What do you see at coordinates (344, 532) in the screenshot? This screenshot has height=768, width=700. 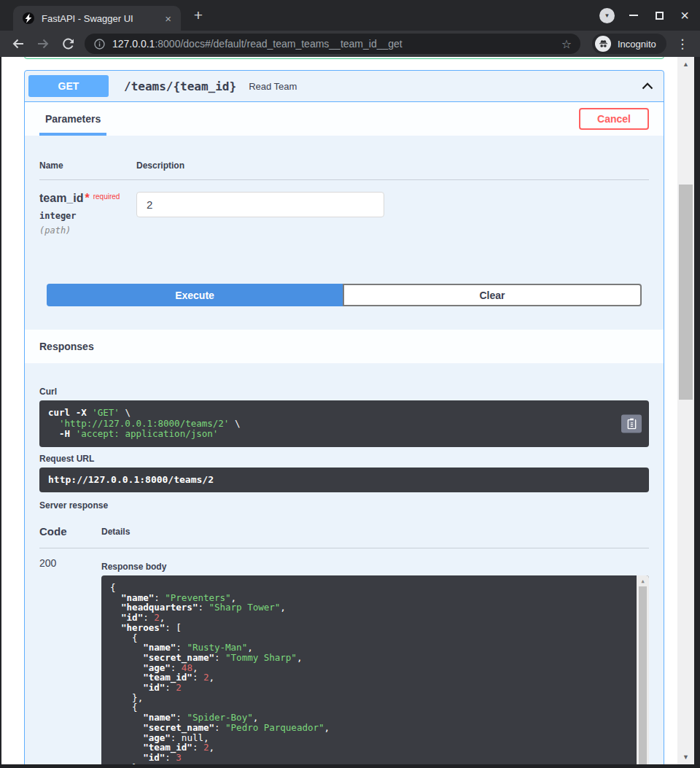 I see `response-table-header: Code Details` at bounding box center [344, 532].